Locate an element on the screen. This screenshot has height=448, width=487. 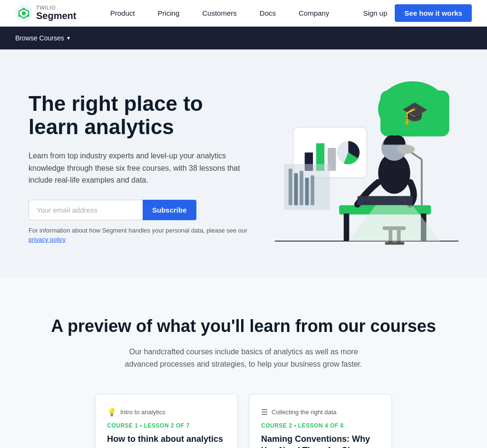
browse-courses-label: Browse Courses is located at coordinates (40, 38).